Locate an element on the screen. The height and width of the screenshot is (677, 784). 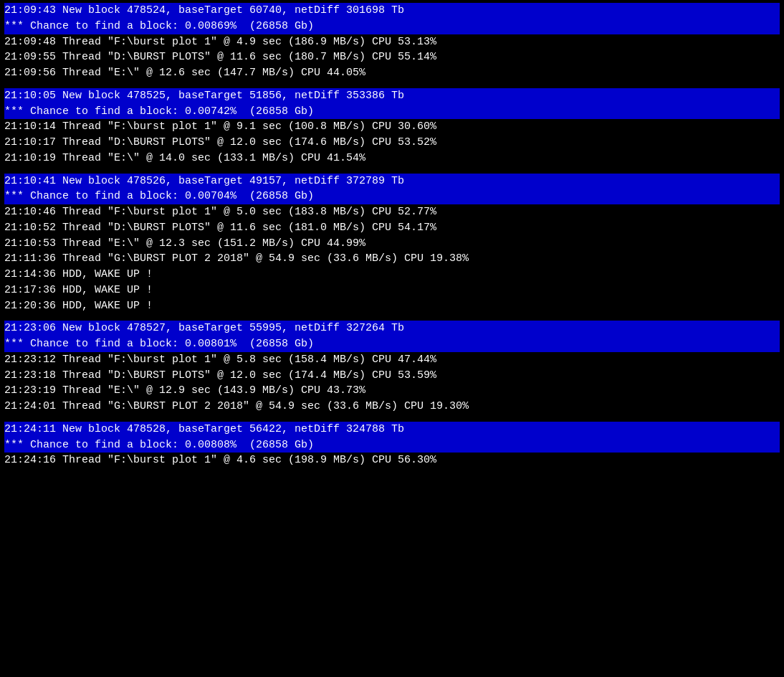
log-line: 21:09:56 Thread "E:\" @ 12.6 sec (147.7 … is located at coordinates (392, 73).